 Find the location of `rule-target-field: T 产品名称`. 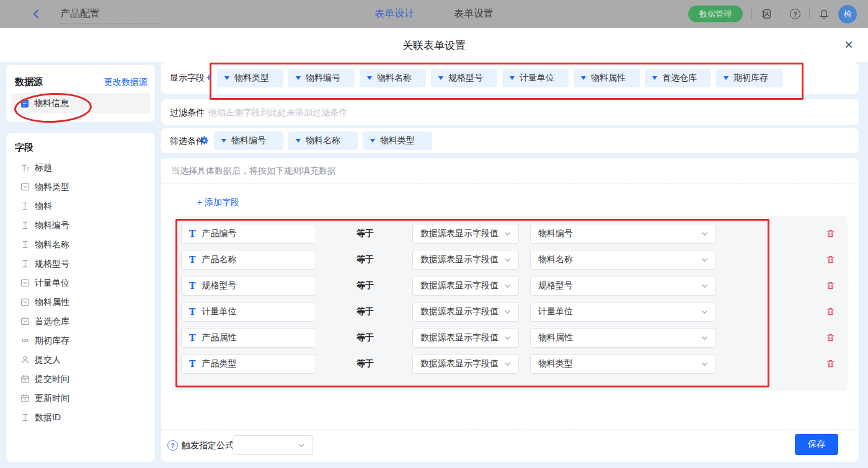

rule-target-field: T 产品名称 is located at coordinates (249, 260).